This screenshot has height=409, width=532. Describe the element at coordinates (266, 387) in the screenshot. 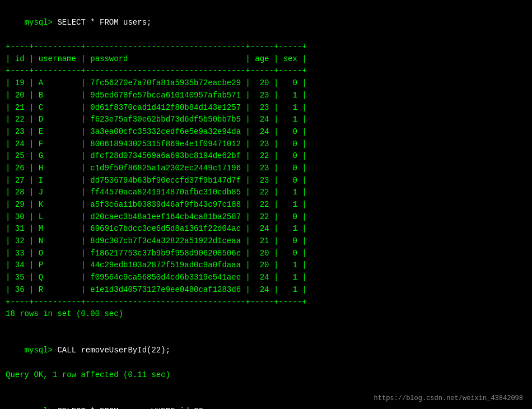

I see `blank2` at that location.